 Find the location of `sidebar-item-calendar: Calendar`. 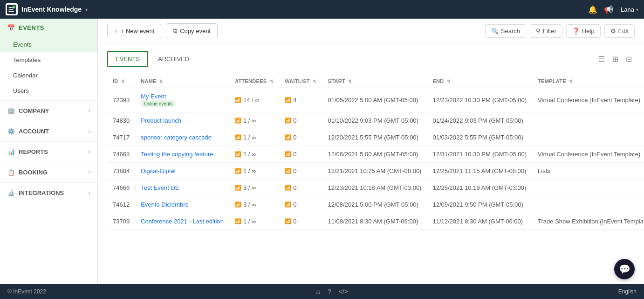

sidebar-item-calendar: Calendar is located at coordinates (48, 76).